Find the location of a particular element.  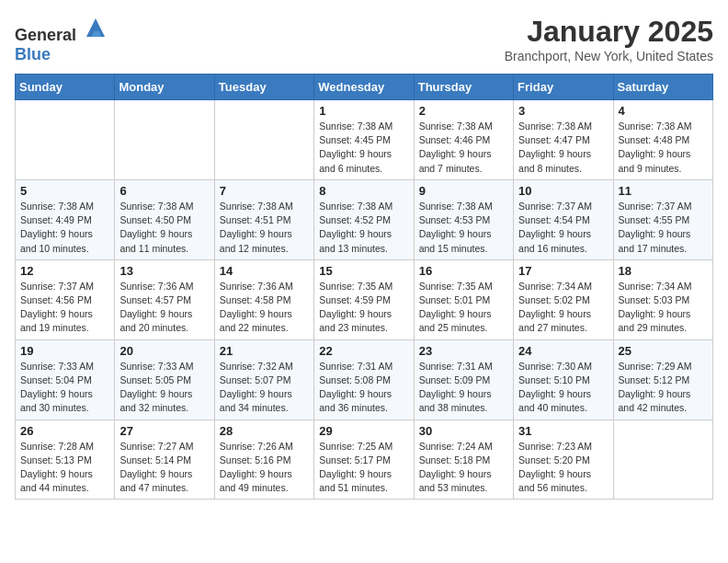

weekday-header-thursday: Thursday is located at coordinates (463, 87).